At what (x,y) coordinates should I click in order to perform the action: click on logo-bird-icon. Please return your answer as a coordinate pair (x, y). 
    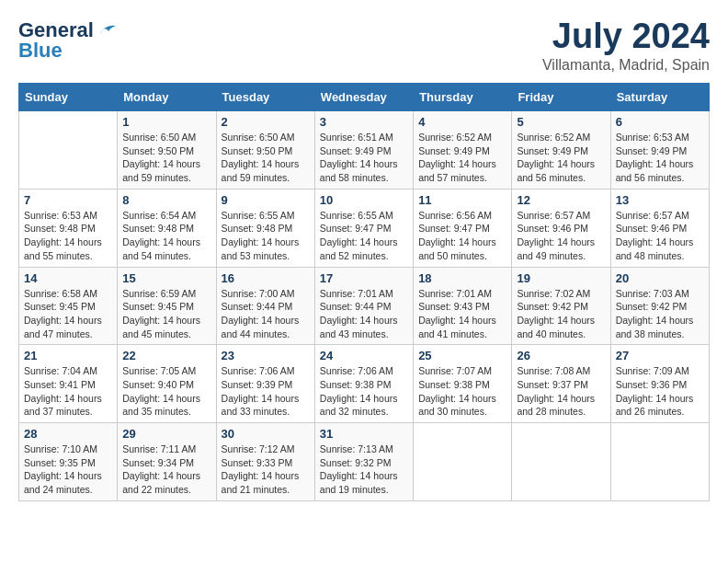
    Looking at the image, I should click on (108, 30).